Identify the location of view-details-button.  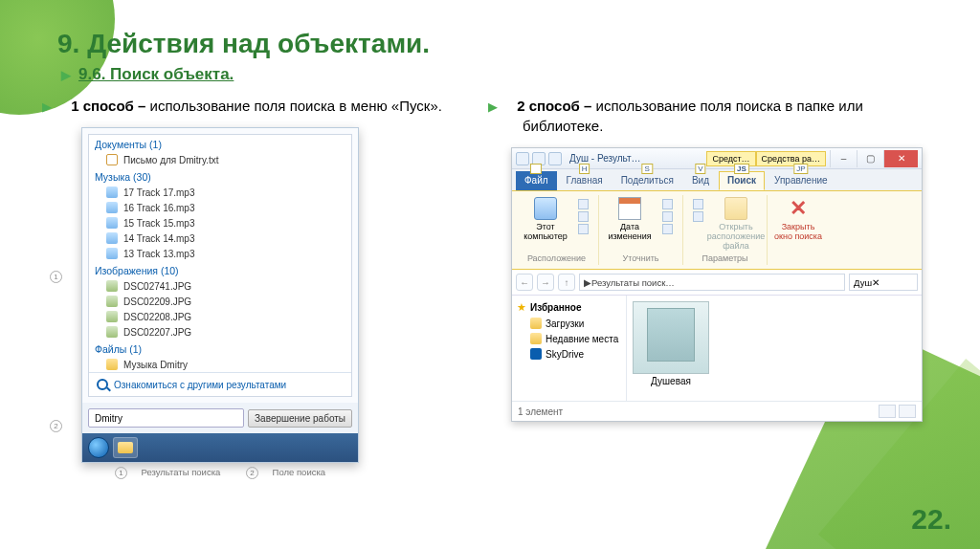
(887, 411).